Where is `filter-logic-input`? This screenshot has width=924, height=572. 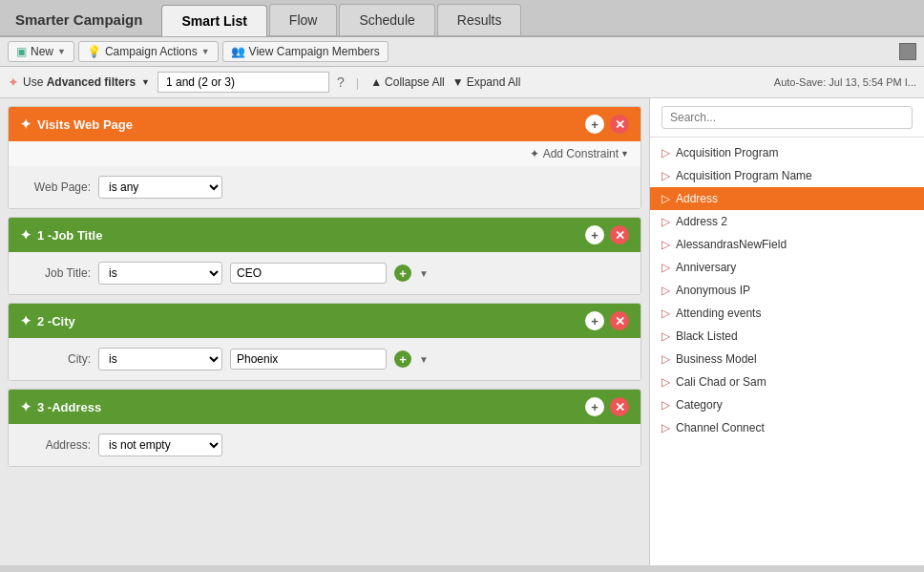 filter-logic-input is located at coordinates (243, 82).